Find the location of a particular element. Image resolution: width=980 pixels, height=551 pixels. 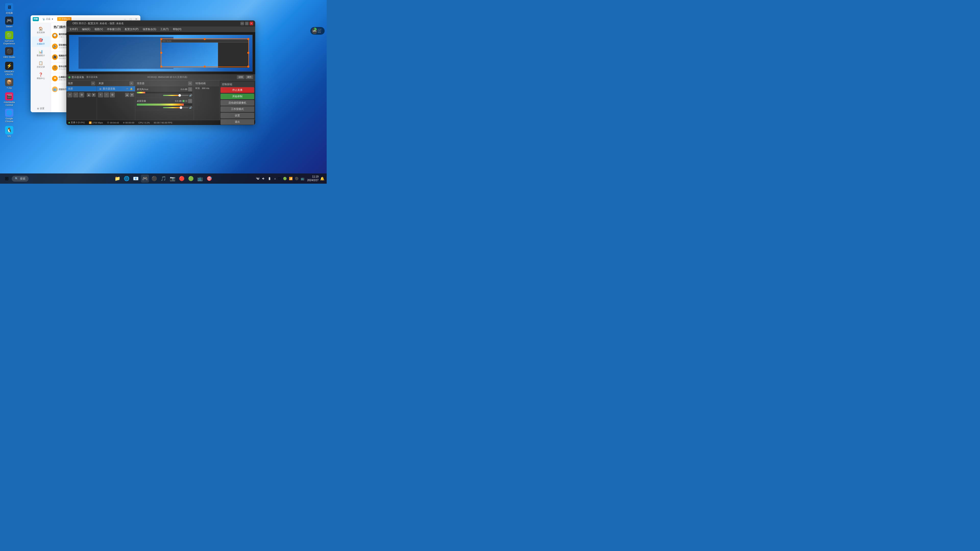

obs-virtual-cam-btn: 启动虚拟摄像机 is located at coordinates (237, 103).